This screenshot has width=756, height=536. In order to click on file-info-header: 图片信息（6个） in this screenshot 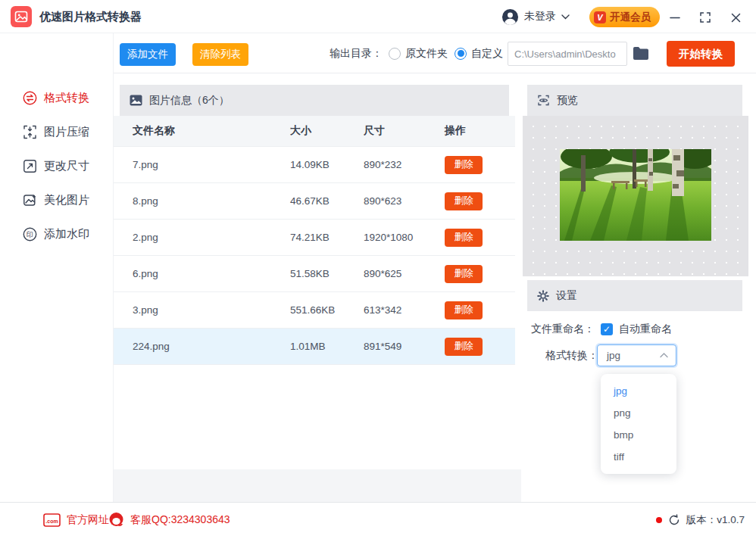, I will do `click(314, 100)`.